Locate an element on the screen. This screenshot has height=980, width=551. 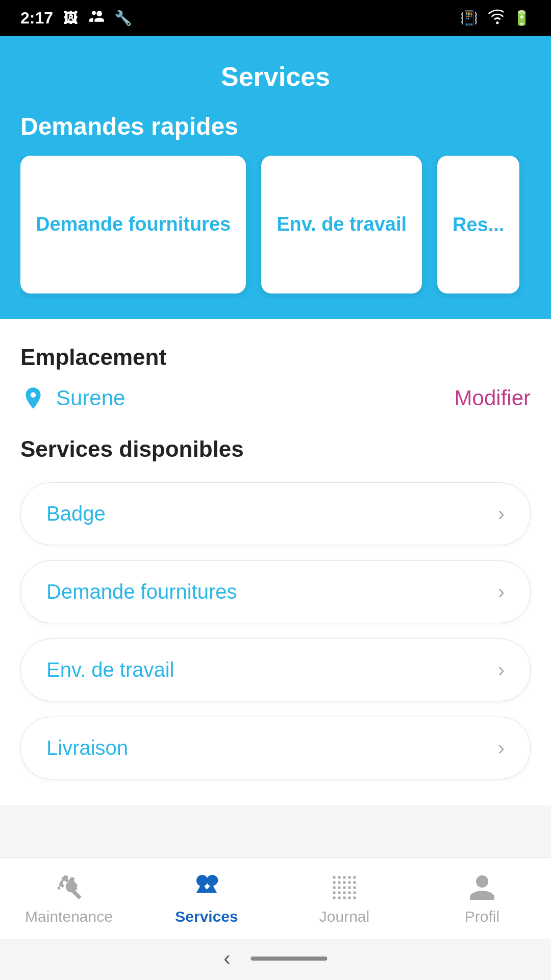
vibrate-icon: 📳 is located at coordinates (469, 18).